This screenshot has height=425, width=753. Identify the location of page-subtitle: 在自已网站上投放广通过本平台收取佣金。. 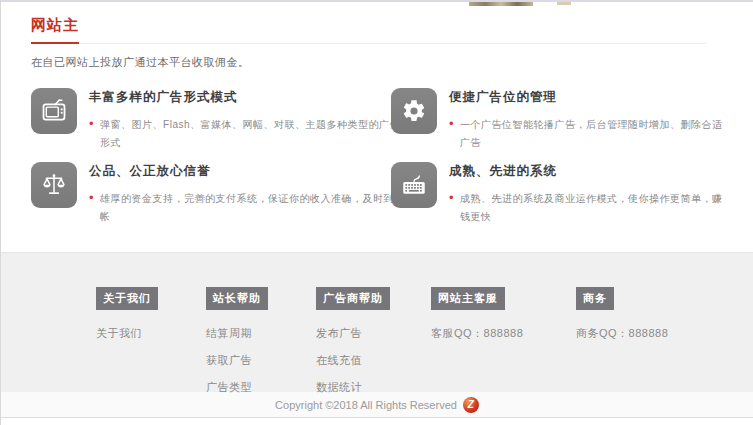
(377, 62).